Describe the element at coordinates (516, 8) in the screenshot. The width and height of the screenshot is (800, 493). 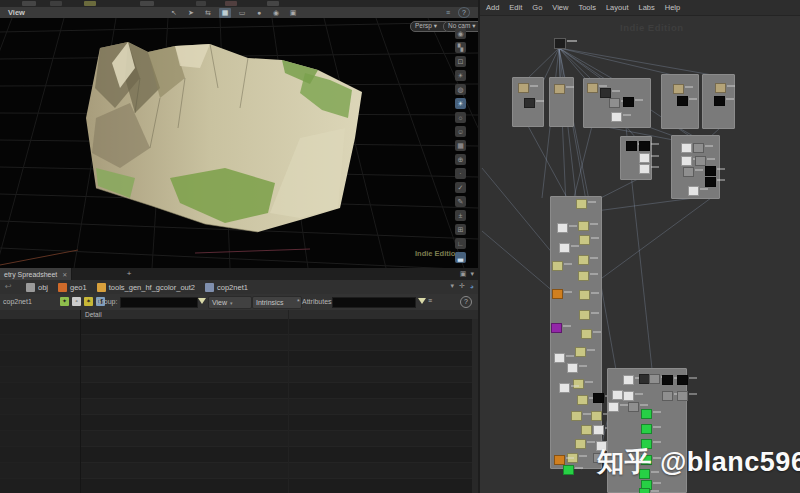
I see `menu-edit: Edit` at that location.